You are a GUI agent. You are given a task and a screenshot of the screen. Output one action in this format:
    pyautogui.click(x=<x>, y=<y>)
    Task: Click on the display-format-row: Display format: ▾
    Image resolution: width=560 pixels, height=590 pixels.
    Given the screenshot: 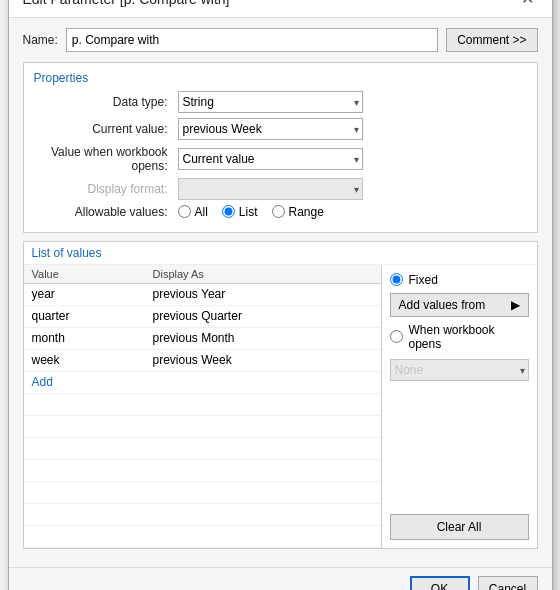 What is the action you would take?
    pyautogui.click(x=280, y=189)
    